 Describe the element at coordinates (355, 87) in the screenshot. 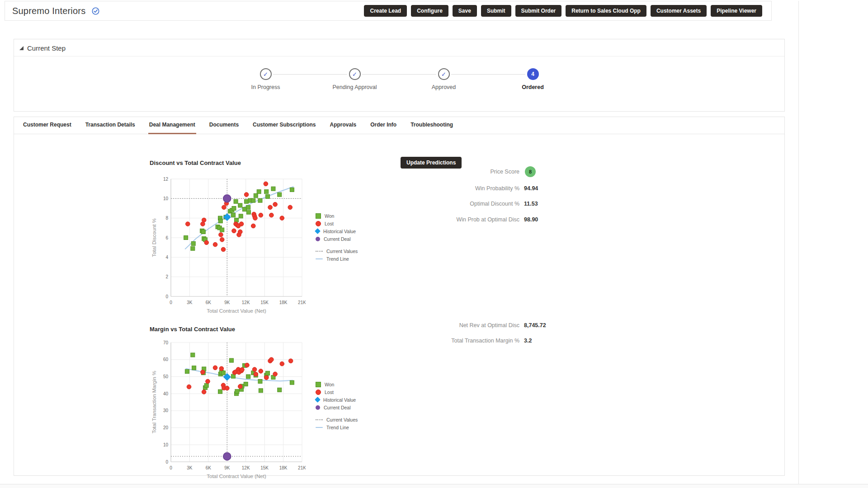

I see `step-label: Pending Approval` at that location.